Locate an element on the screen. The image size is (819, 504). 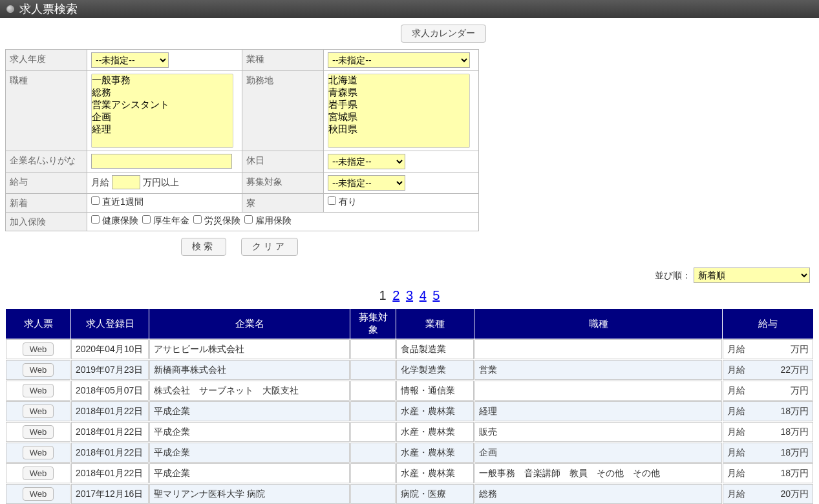
page-current: 1 is located at coordinates (383, 295).